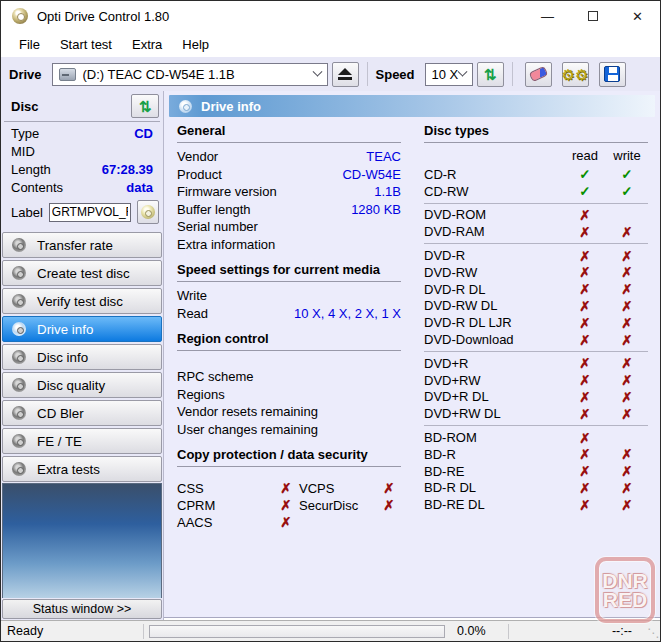 The height and width of the screenshot is (642, 661). Describe the element at coordinates (82, 329) in the screenshot. I see `sidebar-item-drive-info: Drive info` at that location.